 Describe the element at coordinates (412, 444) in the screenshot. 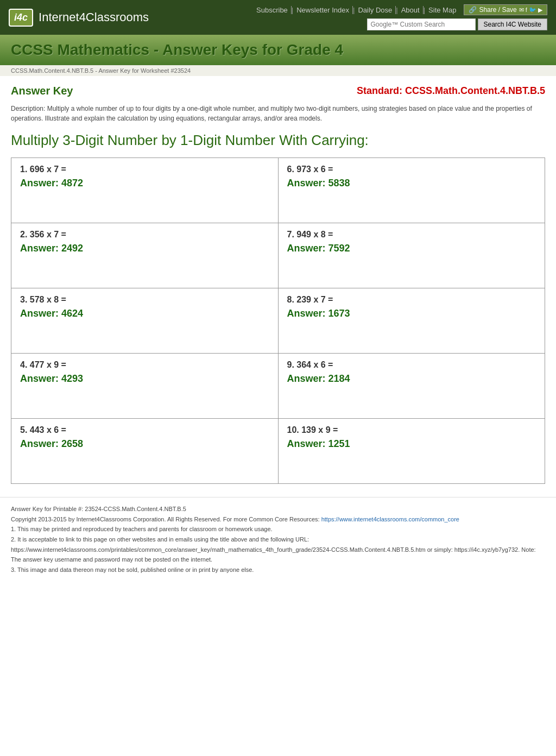

I see `problem-answer: Answer: 1251` at that location.